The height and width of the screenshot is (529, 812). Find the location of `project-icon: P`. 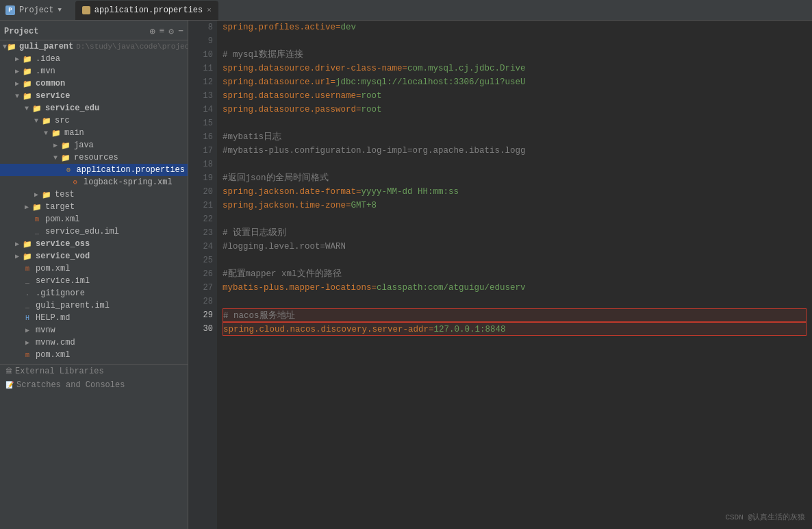

project-icon: P is located at coordinates (10, 10).